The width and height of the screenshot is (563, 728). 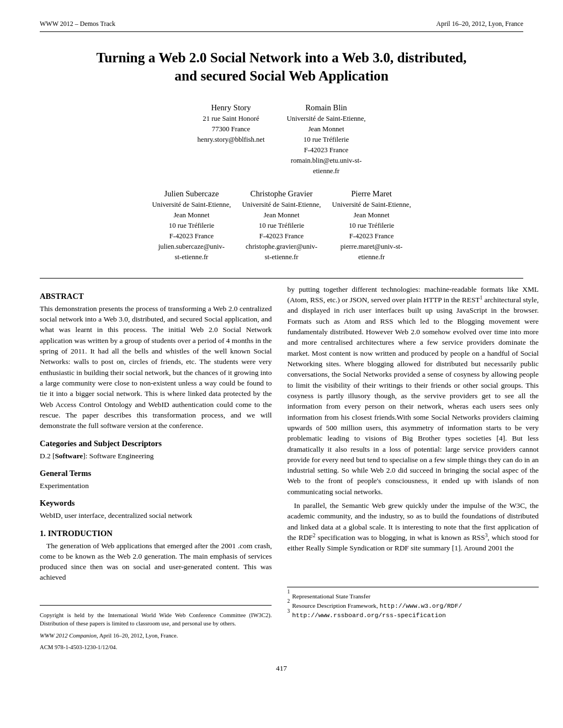 What do you see at coordinates (156, 635) in the screenshot?
I see `copyright-text2: WWW 2012 Companion, April 16–20, 2012, L…` at bounding box center [156, 635].